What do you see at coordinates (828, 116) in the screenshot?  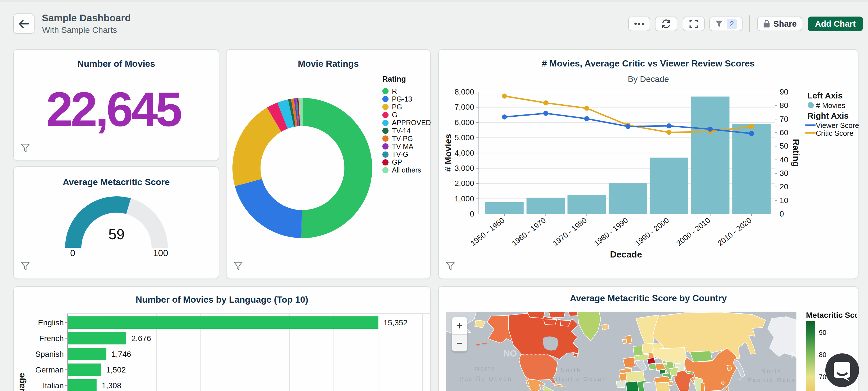 I see `svg-text: Right Axis` at bounding box center [828, 116].